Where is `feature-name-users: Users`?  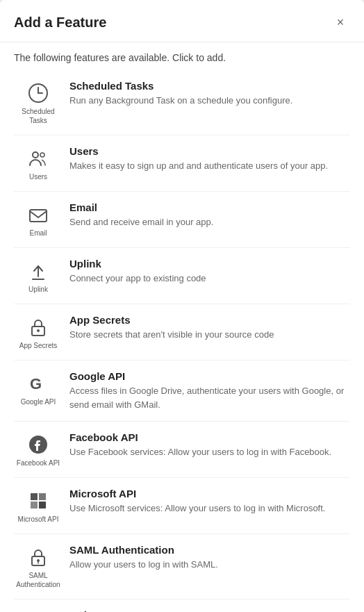
feature-name-users: Users is located at coordinates (210, 151).